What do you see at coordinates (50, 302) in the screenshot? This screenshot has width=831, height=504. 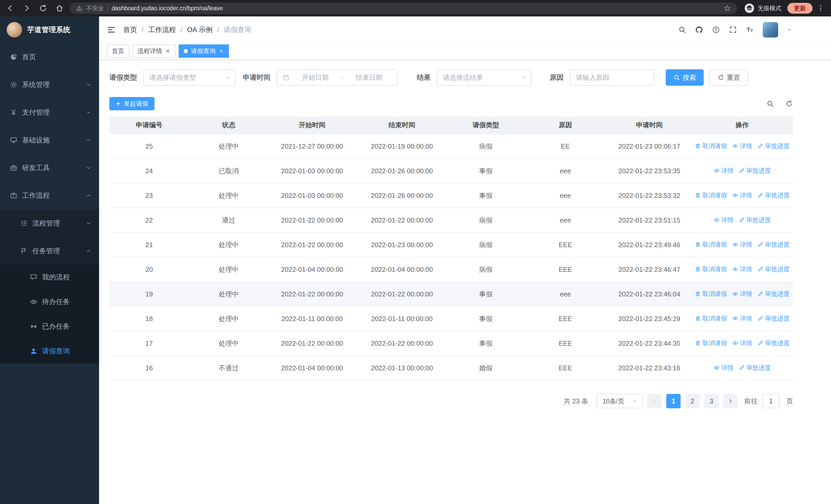 I see `sidebar-item-todo-tasks: 待办任务` at bounding box center [50, 302].